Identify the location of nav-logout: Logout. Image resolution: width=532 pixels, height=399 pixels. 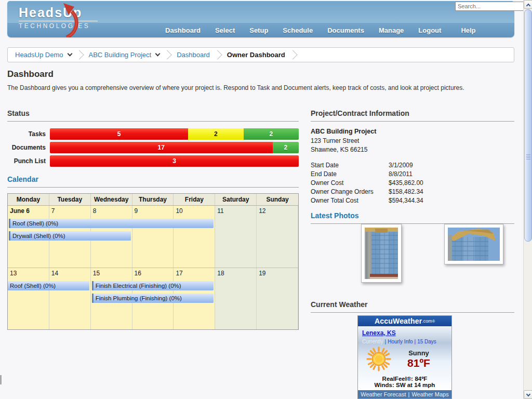
(430, 30).